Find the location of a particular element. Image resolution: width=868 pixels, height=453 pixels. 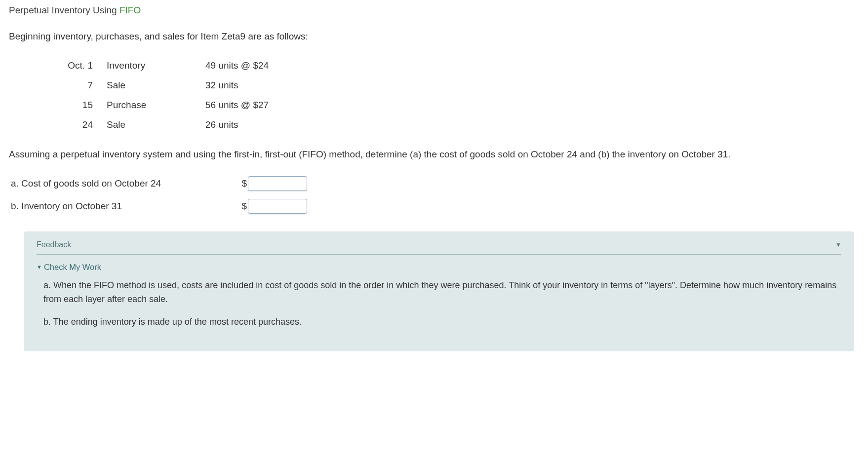

caret-down-icon: ▼ is located at coordinates (39, 267).